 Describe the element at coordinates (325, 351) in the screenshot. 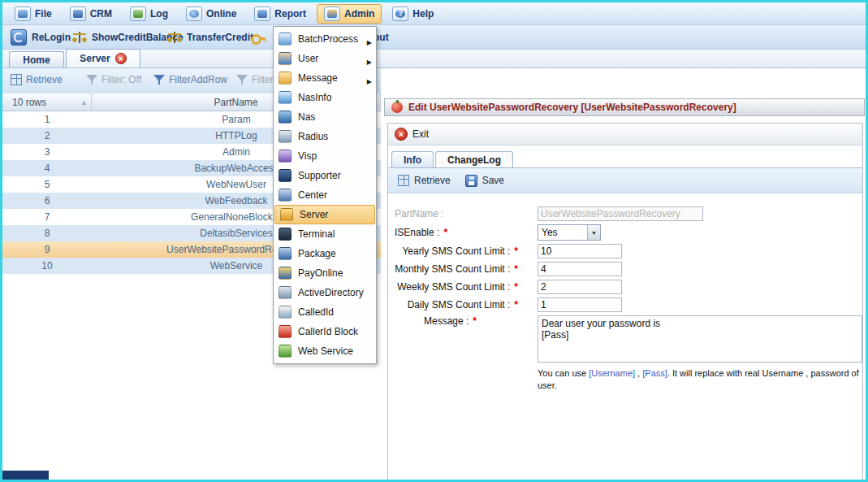

I see `menu-item-webservice: Web Service` at that location.